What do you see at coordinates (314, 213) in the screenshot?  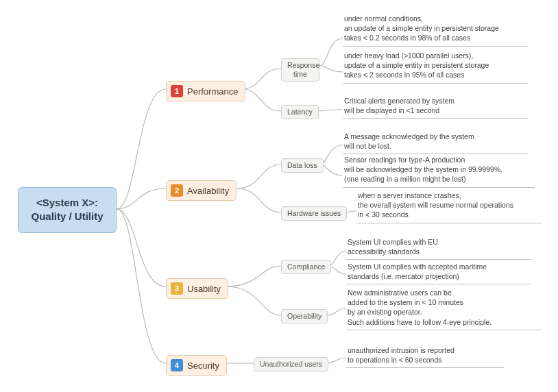 I see `sub-label: Hardware issues` at bounding box center [314, 213].